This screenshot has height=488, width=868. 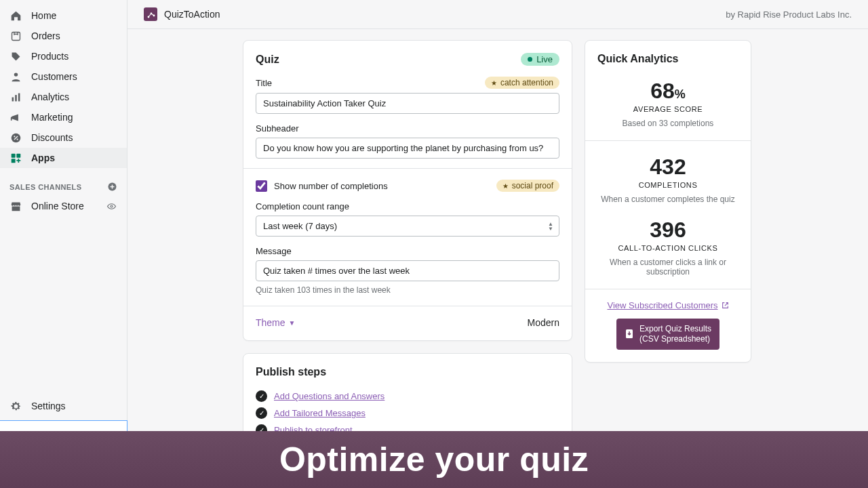 I want to click on sidebar-item-apps: Apps, so click(x=64, y=158).